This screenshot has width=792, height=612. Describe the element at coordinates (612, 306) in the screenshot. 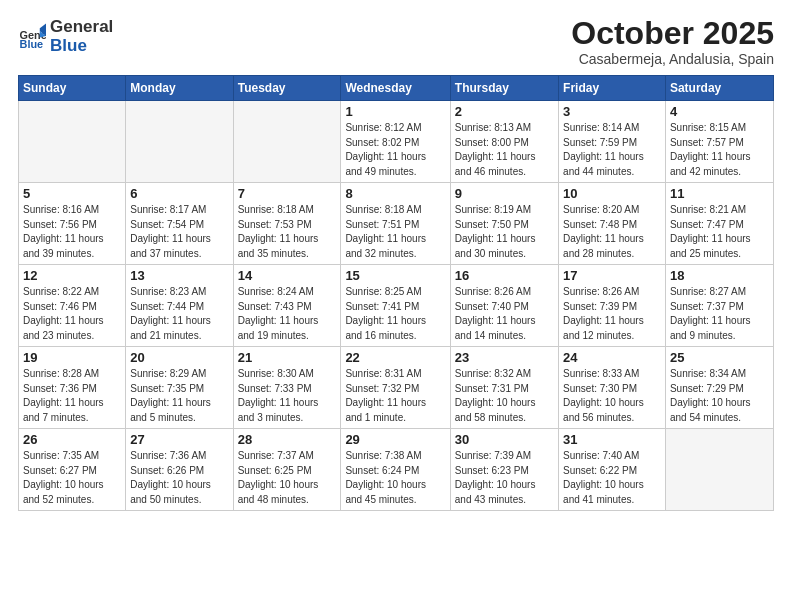

I see `day-cell: 17Sunrise: 8:26 AM Sunset: 7:39 PM Dayli…` at that location.